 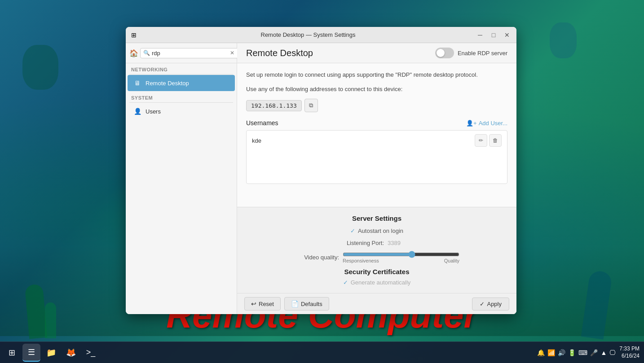 I want to click on responsiveness-label: Responsiveness, so click(x=361, y=261).